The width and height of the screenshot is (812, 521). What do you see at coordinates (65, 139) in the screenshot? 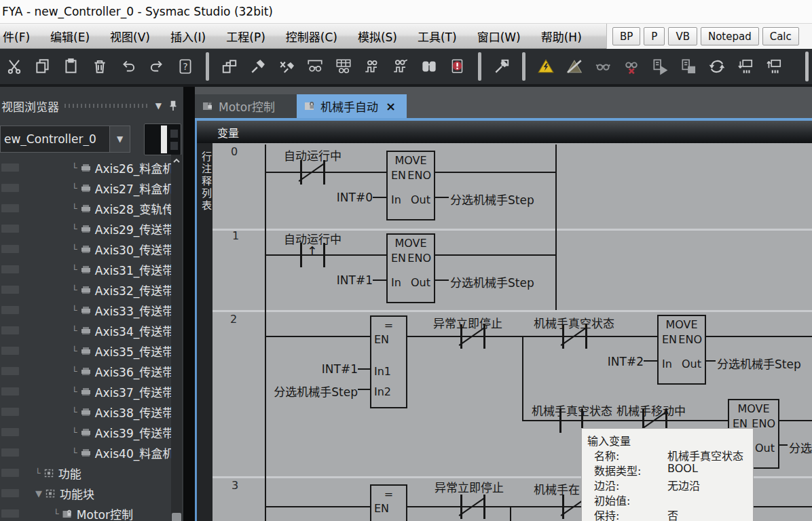
I see `controller-select: ew_Controller_0 ▼` at bounding box center [65, 139].